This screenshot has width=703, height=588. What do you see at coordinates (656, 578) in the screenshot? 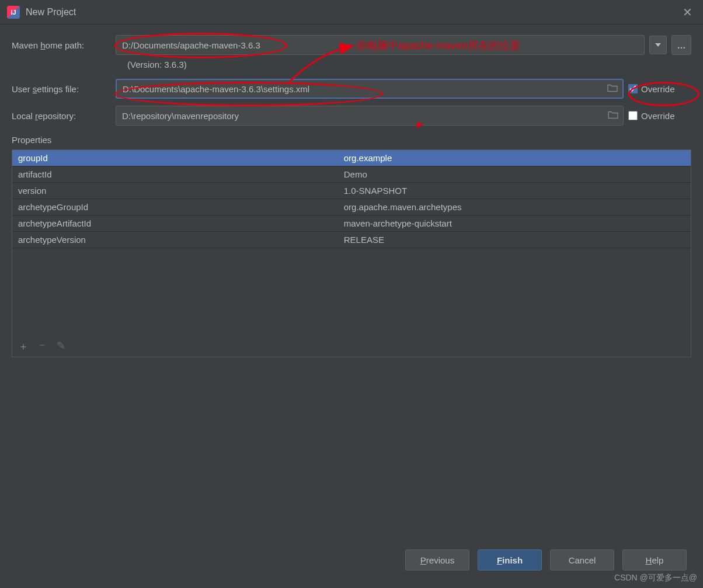
I see `watermark: CSDN @可爱多一点@` at bounding box center [656, 578].